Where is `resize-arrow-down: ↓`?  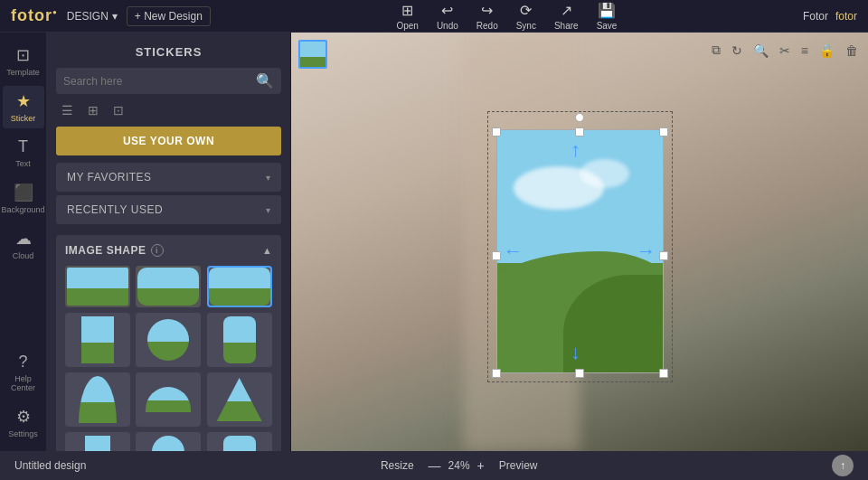
resize-arrow-down: ↓ is located at coordinates (575, 353).